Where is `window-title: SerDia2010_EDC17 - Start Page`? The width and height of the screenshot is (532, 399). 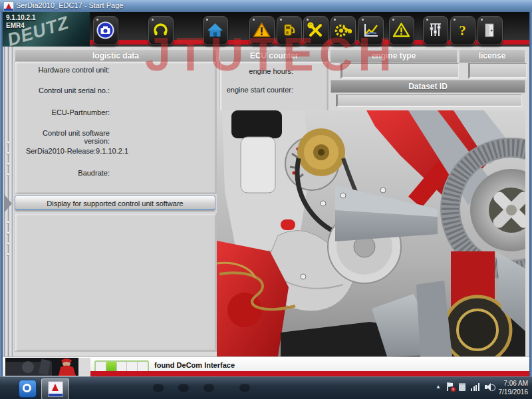 window-title: SerDia2010_EDC17 - Start Page is located at coordinates (69, 5).